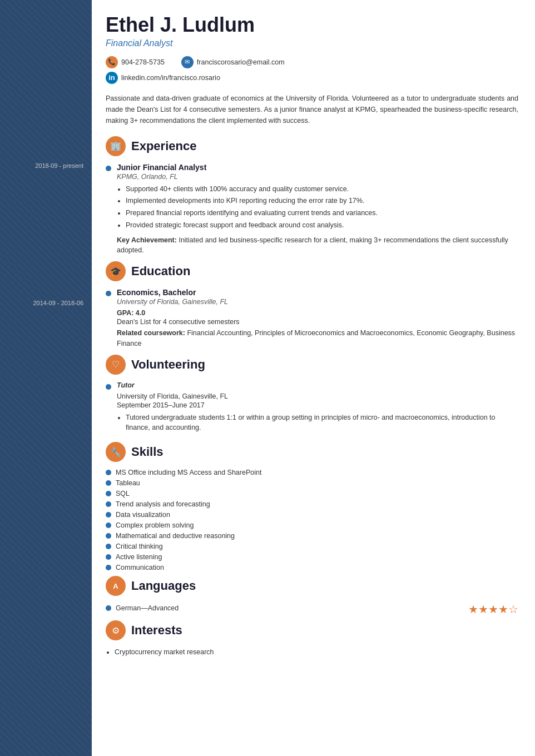 The width and height of the screenshot is (535, 756). Describe the element at coordinates (318, 409) in the screenshot. I see `volunteering-entry-content: Tutor University of Florida, Gainesville…` at that location.